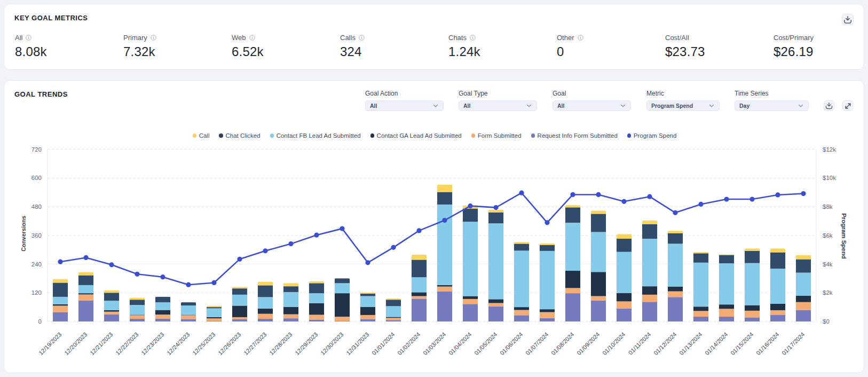 The height and width of the screenshot is (377, 868). I want to click on svg-text: 12/21/2023, so click(101, 344).